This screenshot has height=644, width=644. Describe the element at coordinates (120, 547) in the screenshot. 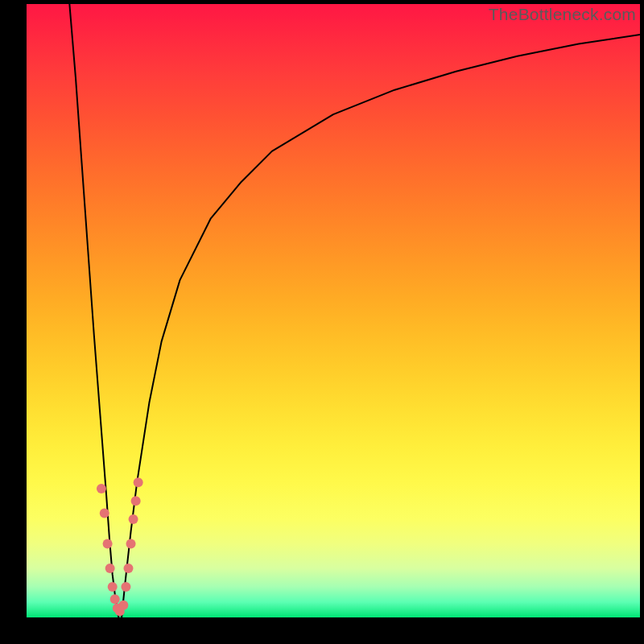

I see `marker-layer` at that location.